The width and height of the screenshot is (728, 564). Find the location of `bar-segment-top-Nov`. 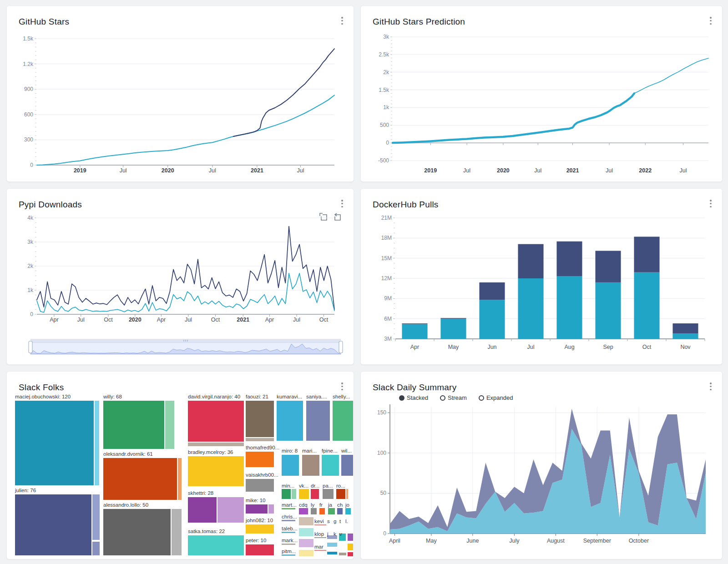

bar-segment-top-Nov is located at coordinates (685, 328).